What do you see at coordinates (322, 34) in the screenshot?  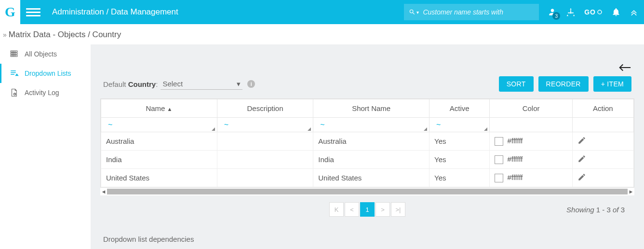 I see `page-title-row: » Matrix Data - Objects / Country` at bounding box center [322, 34].